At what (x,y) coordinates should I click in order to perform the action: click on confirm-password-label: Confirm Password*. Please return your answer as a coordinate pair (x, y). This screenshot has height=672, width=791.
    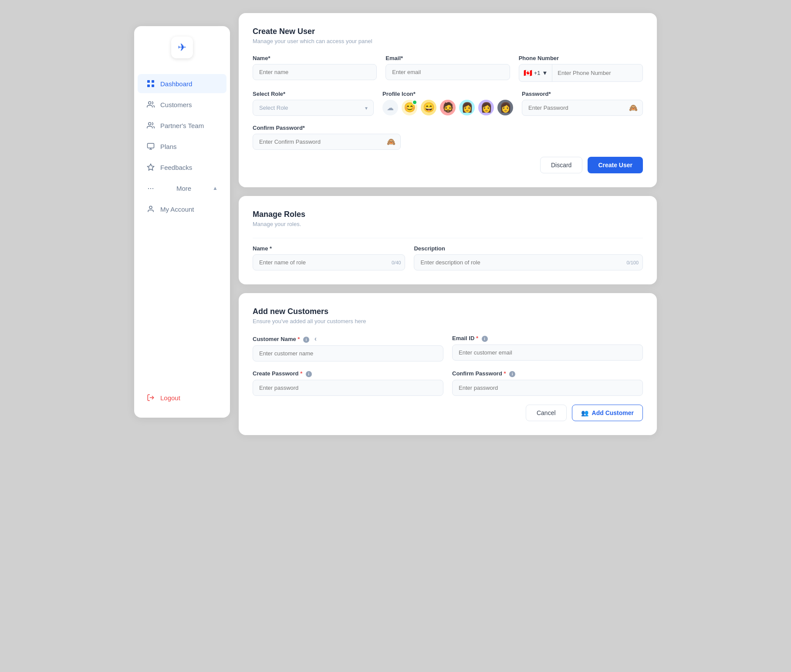
    Looking at the image, I should click on (327, 128).